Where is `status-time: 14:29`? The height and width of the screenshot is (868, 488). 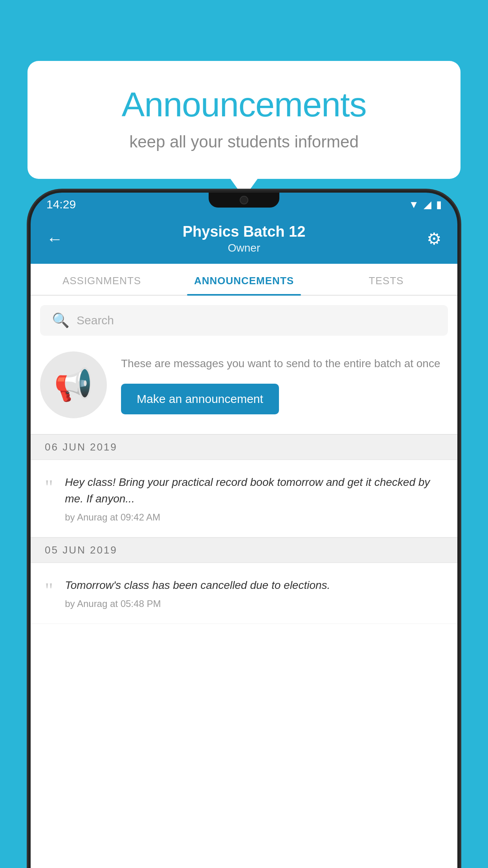 status-time: 14:29 is located at coordinates (61, 204).